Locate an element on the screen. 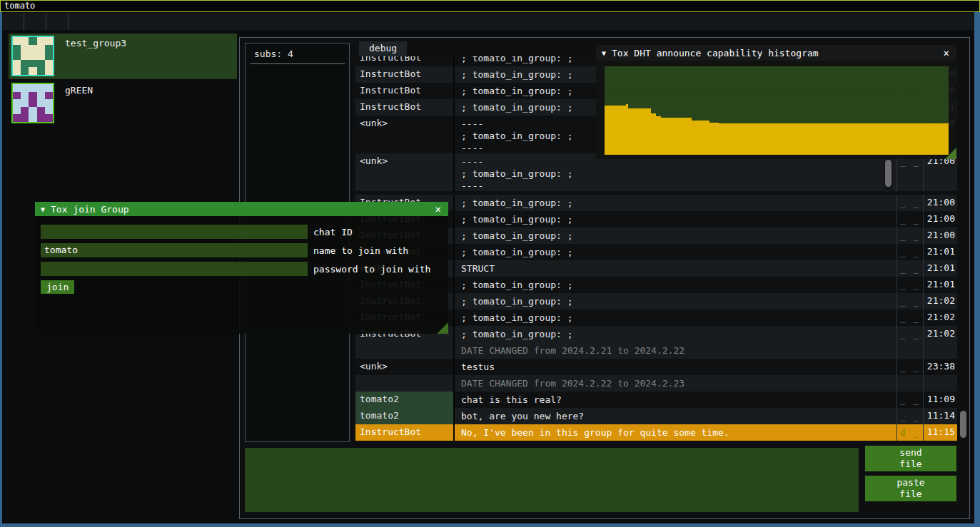  chat-message-row: DATE CHANGED from 2024.2.21 to 2024.2.22 is located at coordinates (657, 351).